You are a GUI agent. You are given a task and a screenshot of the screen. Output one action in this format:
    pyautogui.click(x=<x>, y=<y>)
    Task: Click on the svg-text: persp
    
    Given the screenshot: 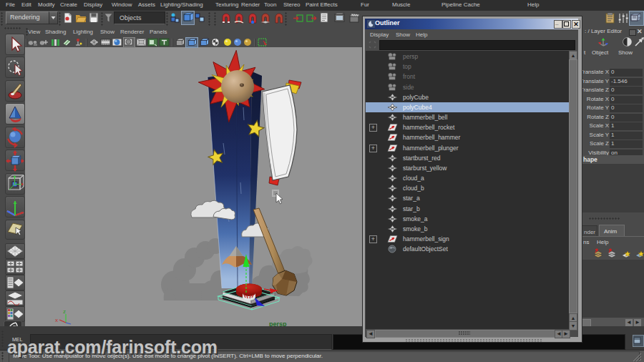 What is the action you would take?
    pyautogui.click(x=278, y=323)
    